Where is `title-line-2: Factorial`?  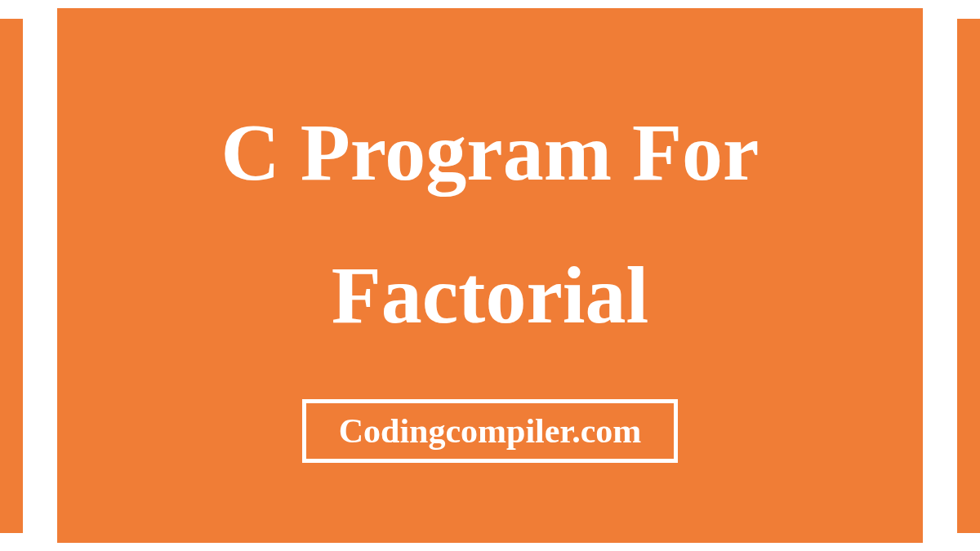 title-line-2: Factorial is located at coordinates (490, 295).